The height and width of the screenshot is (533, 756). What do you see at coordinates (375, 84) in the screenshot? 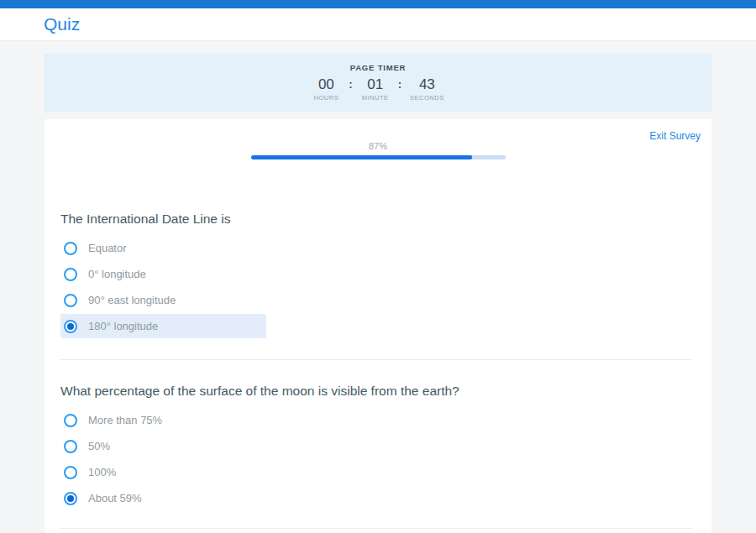
I see `timer-minutes-value: 01` at bounding box center [375, 84].